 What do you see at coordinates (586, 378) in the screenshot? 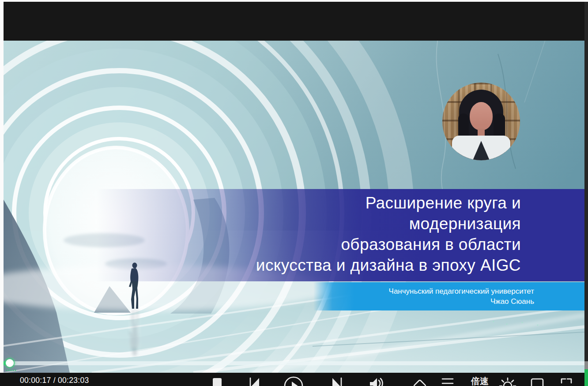
I see `scrollbar-active-indicator` at bounding box center [586, 378].